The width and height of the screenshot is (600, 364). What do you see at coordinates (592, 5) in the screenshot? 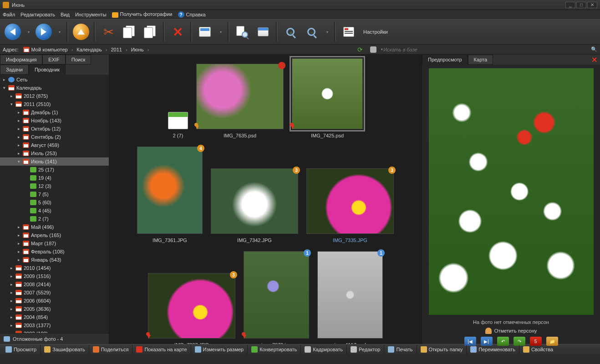
I see `close-button: ✕` at bounding box center [592, 5].